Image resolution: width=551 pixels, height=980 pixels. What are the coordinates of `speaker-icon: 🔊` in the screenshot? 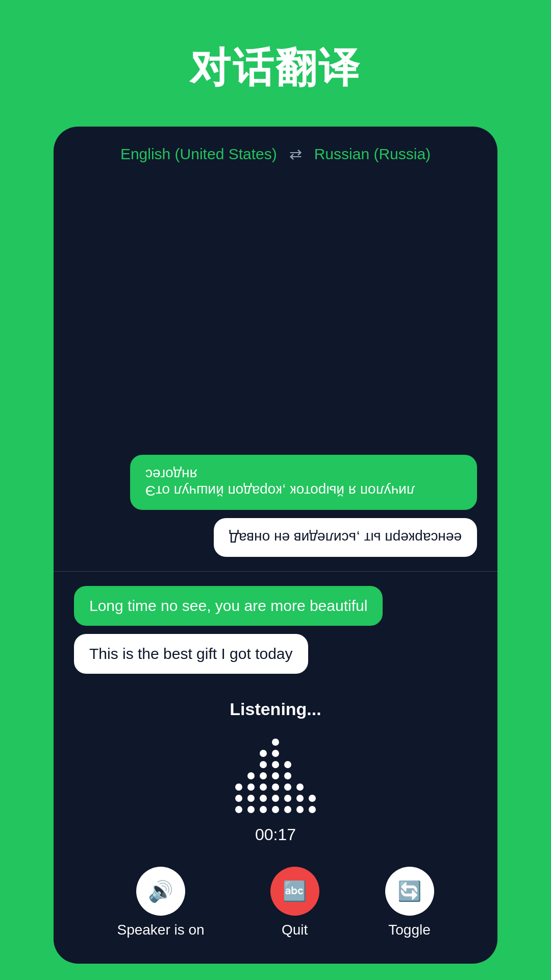 It's located at (161, 891).